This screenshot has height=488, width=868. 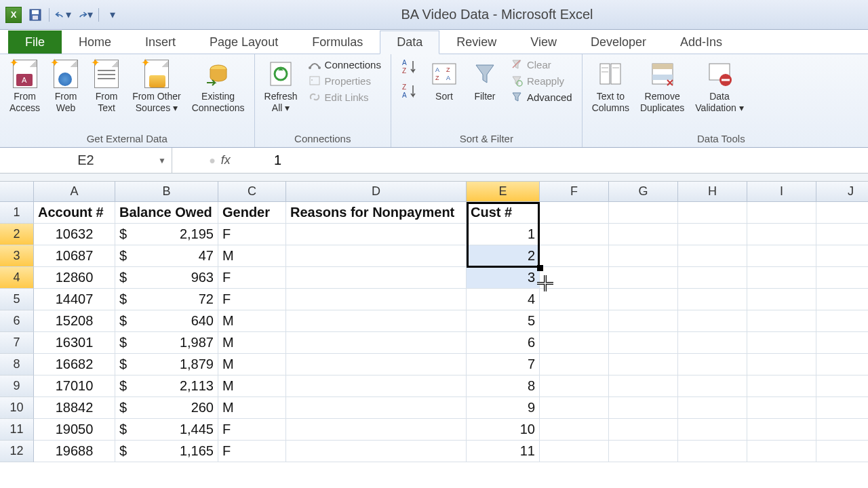 What do you see at coordinates (17, 278) in the screenshot?
I see `row-header-4: 4` at bounding box center [17, 278].